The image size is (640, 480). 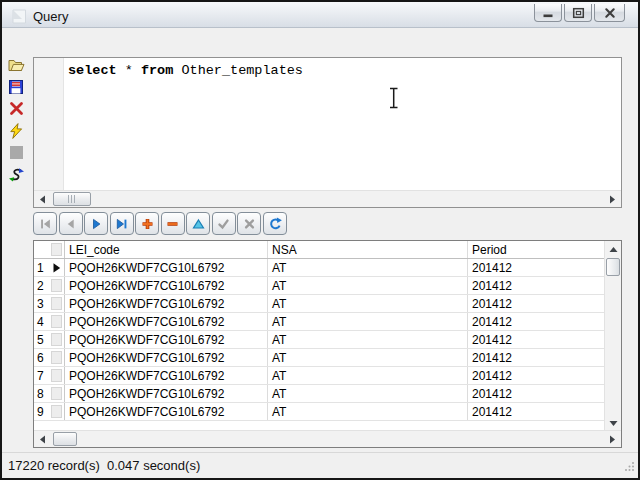 I want to click on column-header-lei-code: LEI_code, so click(x=166, y=250).